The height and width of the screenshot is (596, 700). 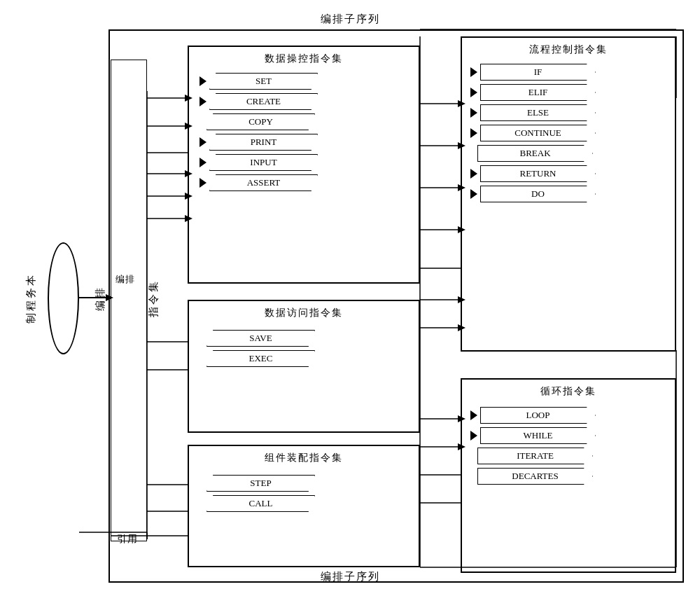 What do you see at coordinates (568, 174) in the screenshot?
I see `list-item: RETURN` at bounding box center [568, 174].